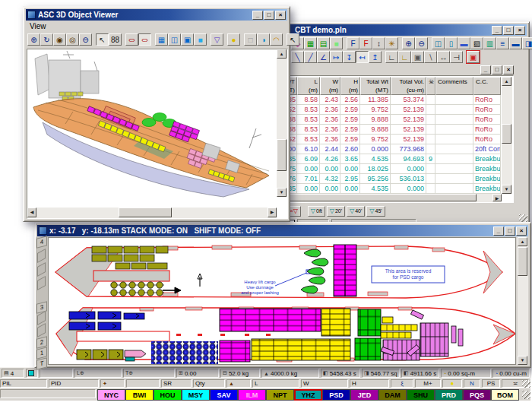  What do you see at coordinates (523, 301) in the screenshot?
I see `deck-vertical-scrollbar: ▲ ▼` at bounding box center [523, 301].